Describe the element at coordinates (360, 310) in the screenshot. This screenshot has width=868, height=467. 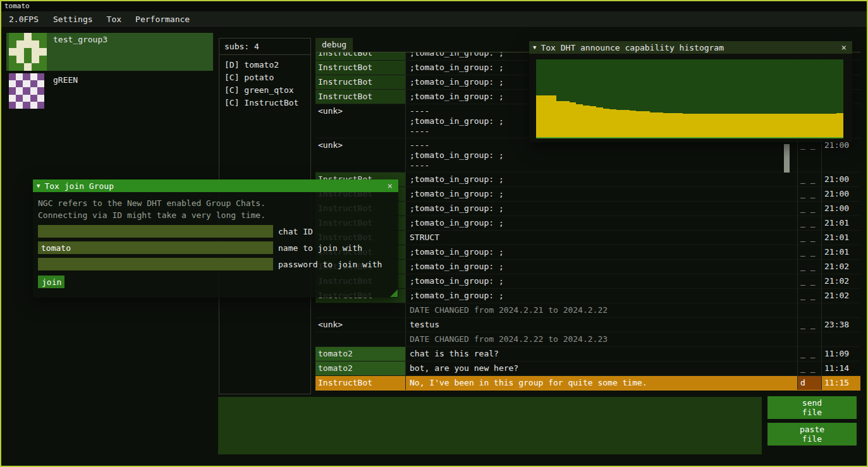
I see `sender-name` at that location.